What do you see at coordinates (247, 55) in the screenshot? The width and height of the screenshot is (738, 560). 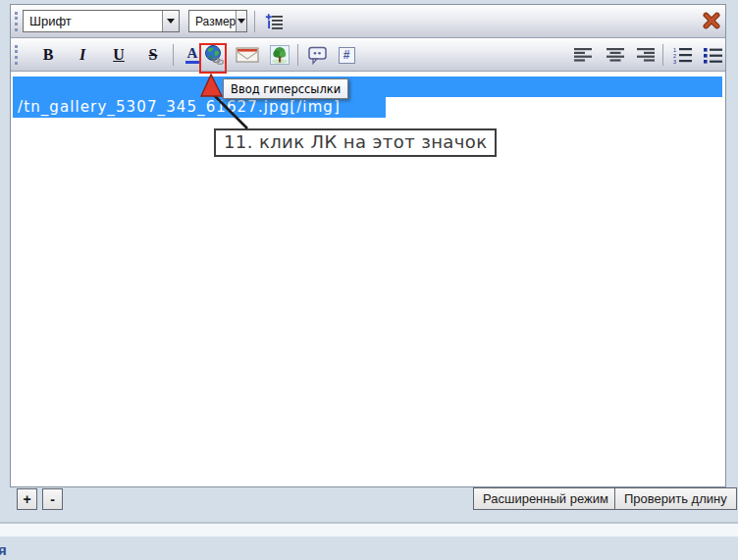 I see `envelope-icon` at bounding box center [247, 55].